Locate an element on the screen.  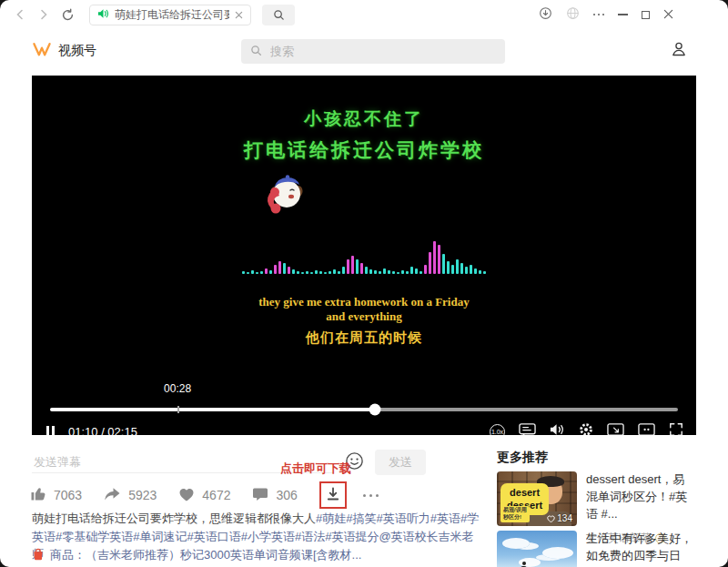
thumbnail-like-count: 134 is located at coordinates (560, 519).